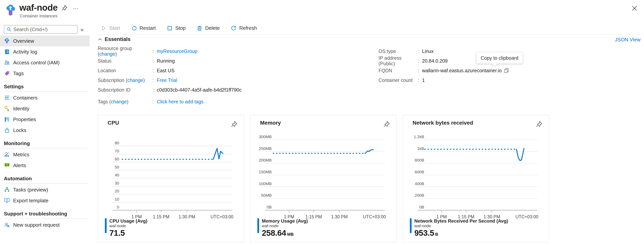 The image size is (644, 245). What do you see at coordinates (166, 61) in the screenshot?
I see `status-value: Running` at bounding box center [166, 61].